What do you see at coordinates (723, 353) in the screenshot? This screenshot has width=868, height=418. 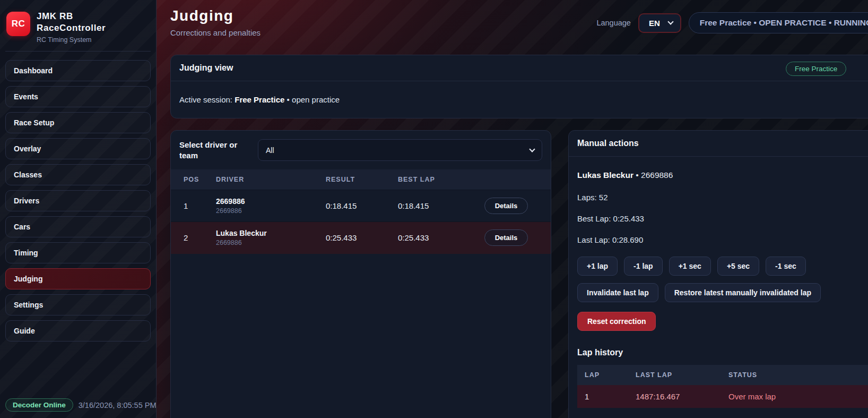 I see `lap-history-title: Lap history` at bounding box center [723, 353].